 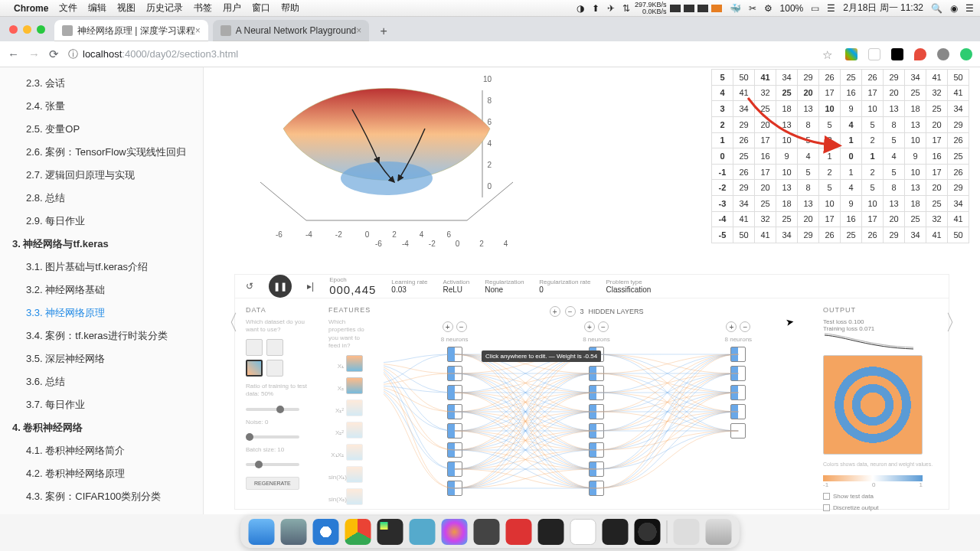 What do you see at coordinates (101, 175) in the screenshot?
I see `sidebar-item: 2.7. 逻辑回归原理与实现` at bounding box center [101, 175].